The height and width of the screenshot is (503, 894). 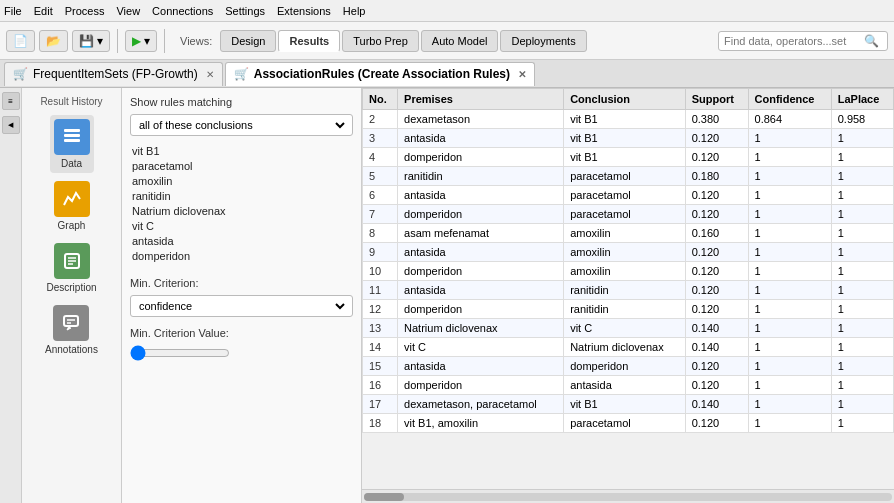 What do you see at coordinates (862, 100) in the screenshot?
I see `col-laplace: LaPlace` at bounding box center [862, 100].